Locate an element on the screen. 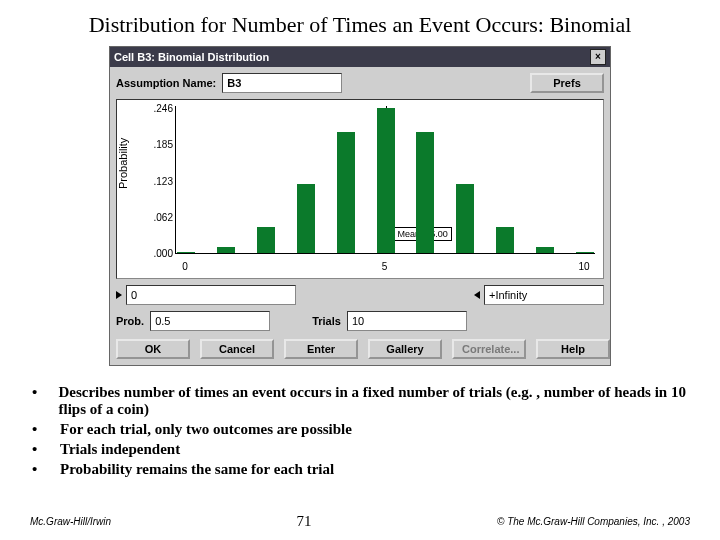 This screenshot has height=540, width=720. enter-button: Enter is located at coordinates (321, 349).